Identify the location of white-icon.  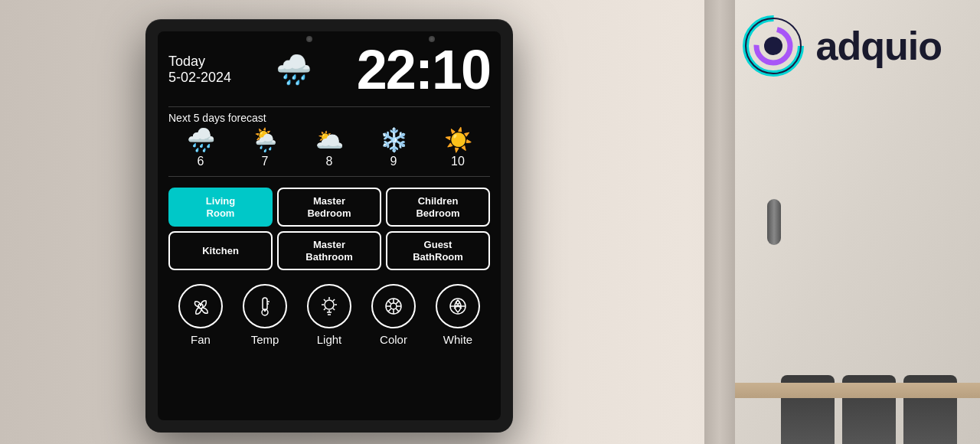
(458, 306).